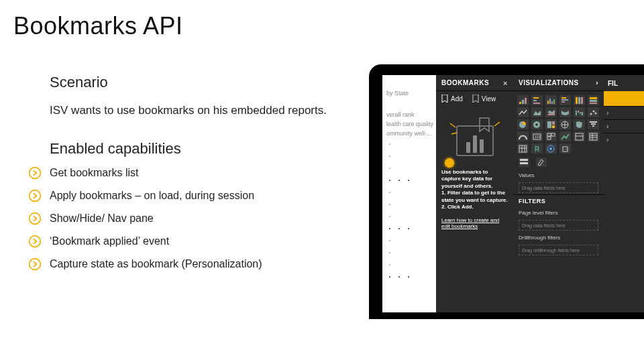 The width and height of the screenshot is (644, 362). I want to click on viz-treemap-icon, so click(551, 125).